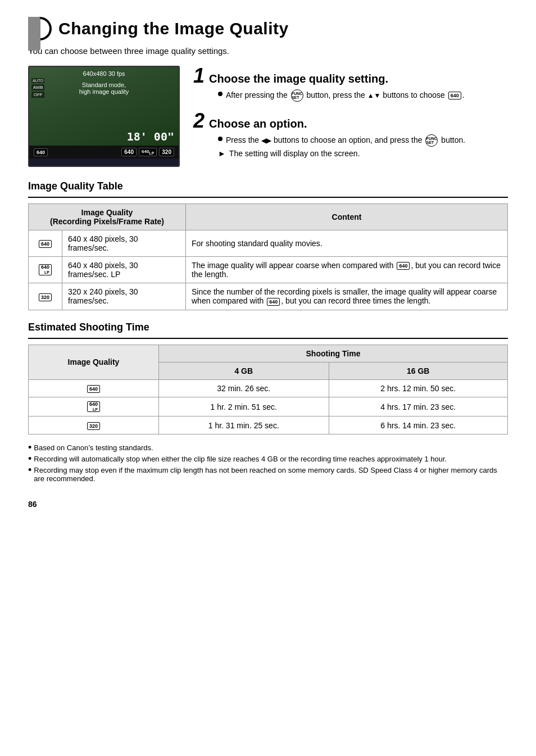  Describe the element at coordinates (268, 390) in the screenshot. I see `shooting-time-table: Image Quality Shooting Time 4 GB 16 GB 6…` at that location.